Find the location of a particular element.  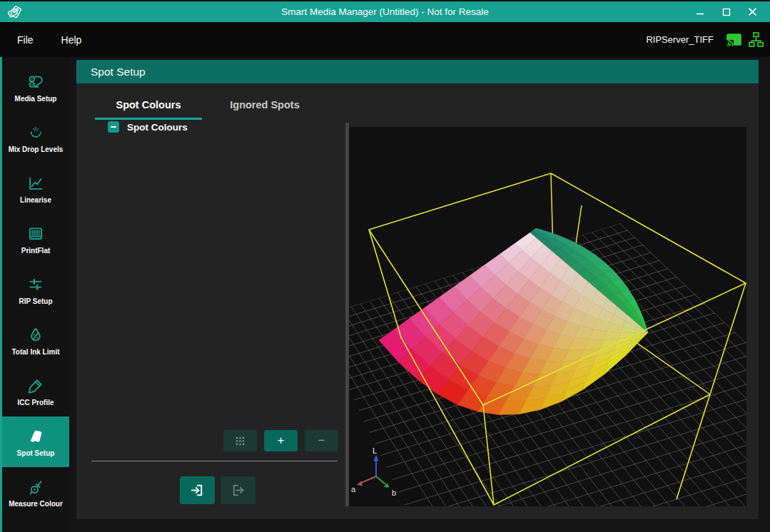

export-icon is located at coordinates (238, 491).